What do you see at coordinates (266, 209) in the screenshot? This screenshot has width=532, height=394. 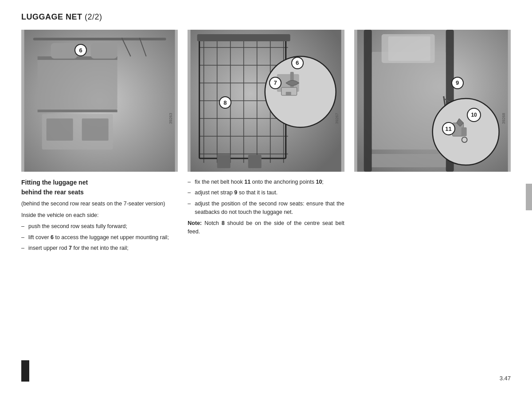 I see `list-item: adjust the position of the second row se…` at bounding box center [266, 209].